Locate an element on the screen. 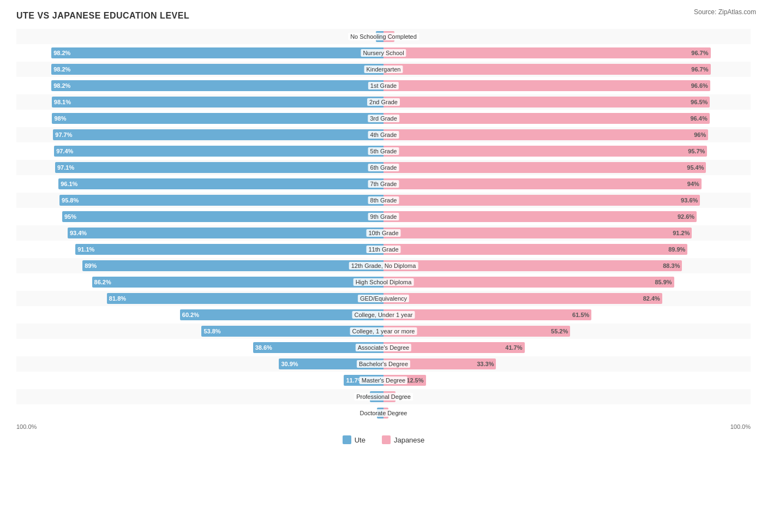  row-label: 8th Grade is located at coordinates (384, 200).